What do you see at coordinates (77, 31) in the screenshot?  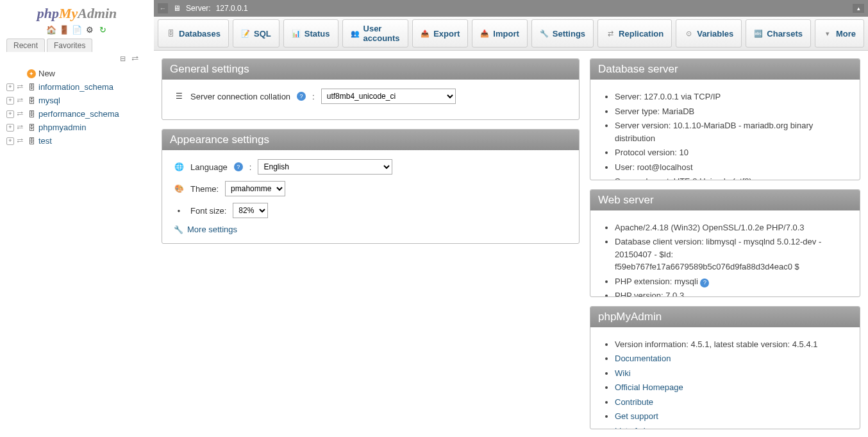 I see `sidebar-toolbar: 🏠 🚪 📄 ⚙ ↻` at bounding box center [77, 31].